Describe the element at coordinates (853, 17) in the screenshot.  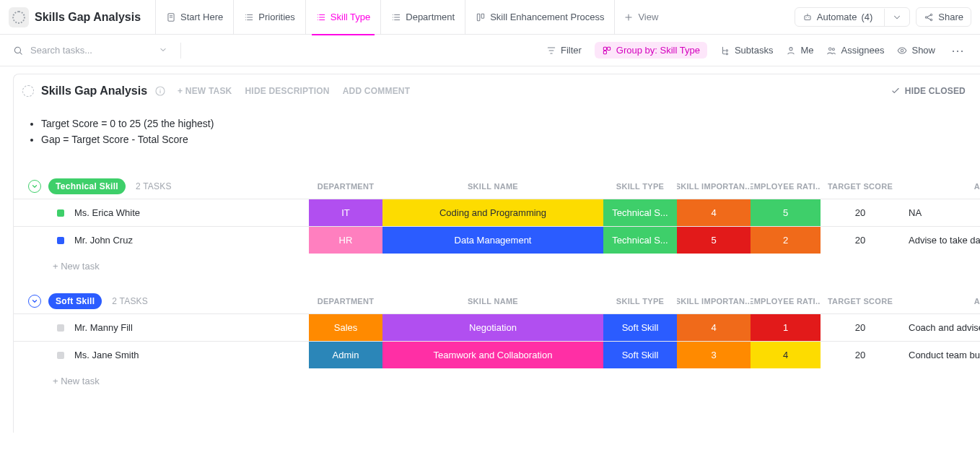
I see `automate-button: Automate (4)` at that location.